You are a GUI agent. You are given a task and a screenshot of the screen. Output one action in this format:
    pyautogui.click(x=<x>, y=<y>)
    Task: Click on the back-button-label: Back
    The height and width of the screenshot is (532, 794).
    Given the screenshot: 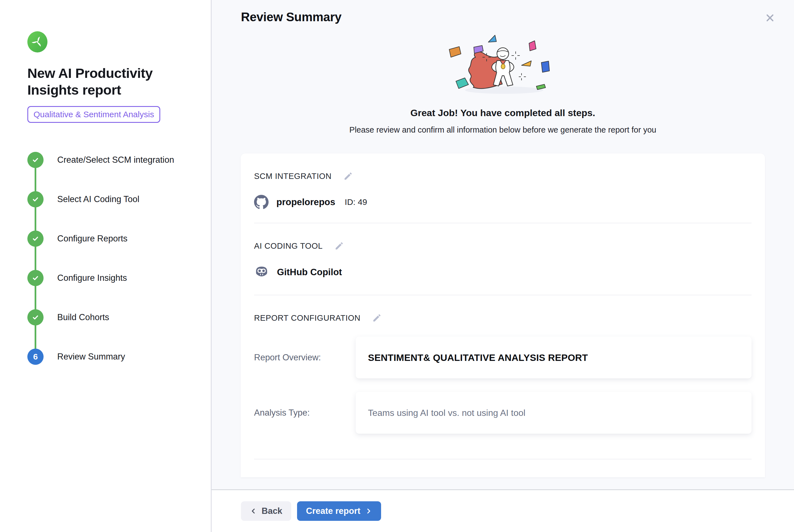 What is the action you would take?
    pyautogui.click(x=272, y=511)
    